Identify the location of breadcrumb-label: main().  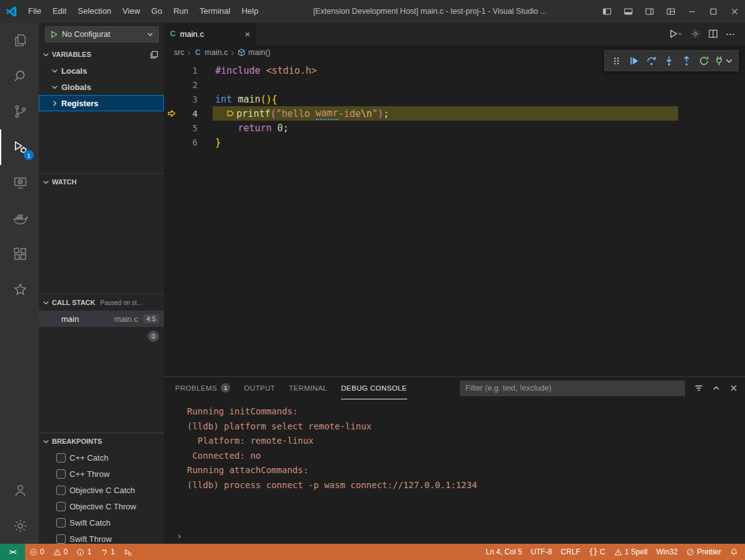
(259, 52).